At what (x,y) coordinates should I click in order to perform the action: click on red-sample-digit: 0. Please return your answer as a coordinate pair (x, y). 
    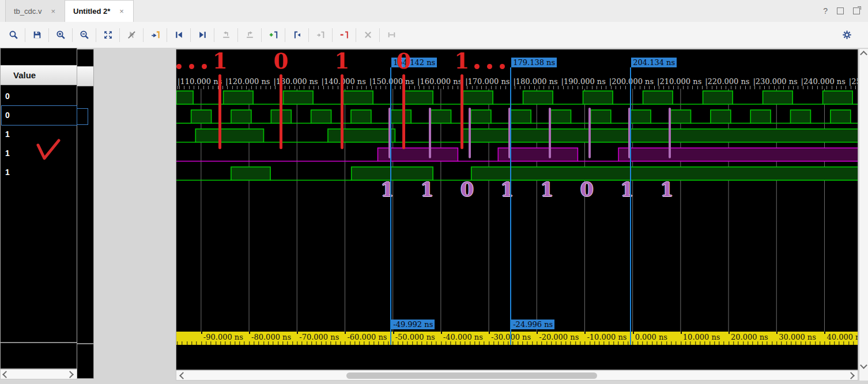
    Looking at the image, I should click on (281, 61).